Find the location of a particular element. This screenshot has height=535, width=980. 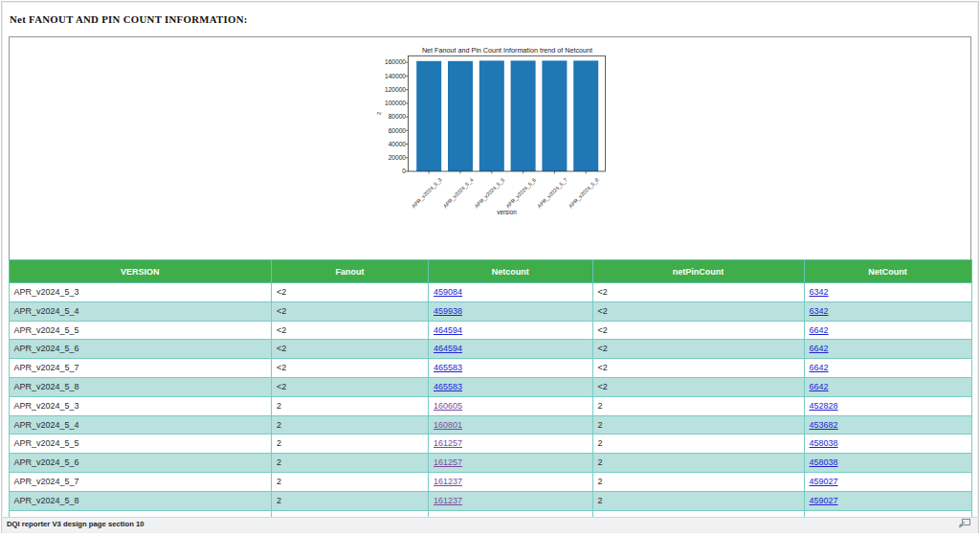

svg-text: 60000 is located at coordinates (398, 130).